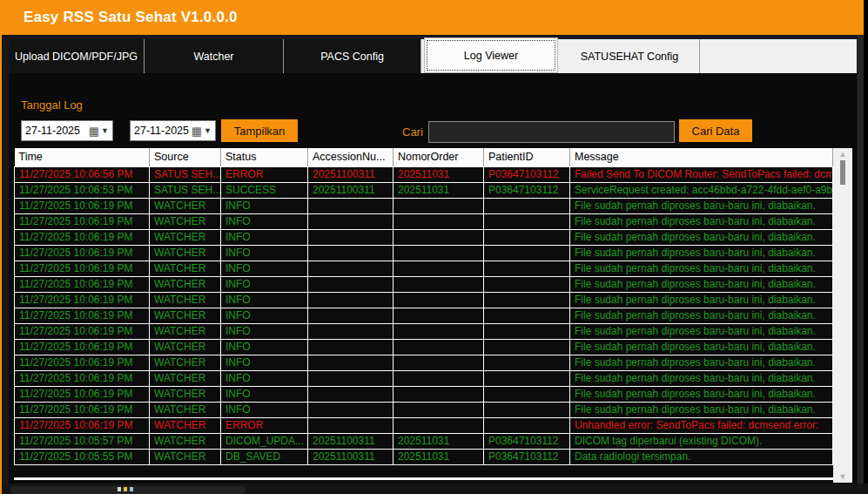 This screenshot has height=494, width=868. What do you see at coordinates (424, 157) in the screenshot?
I see `table-header-row: TimeSourceStatusAccessionNu...NomorOrder…` at bounding box center [424, 157].